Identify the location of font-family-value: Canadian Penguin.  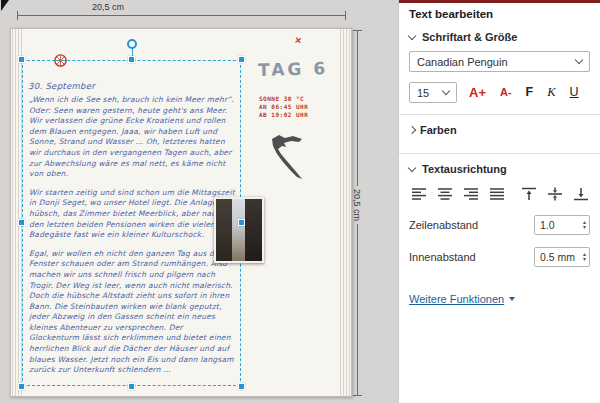
(462, 62).